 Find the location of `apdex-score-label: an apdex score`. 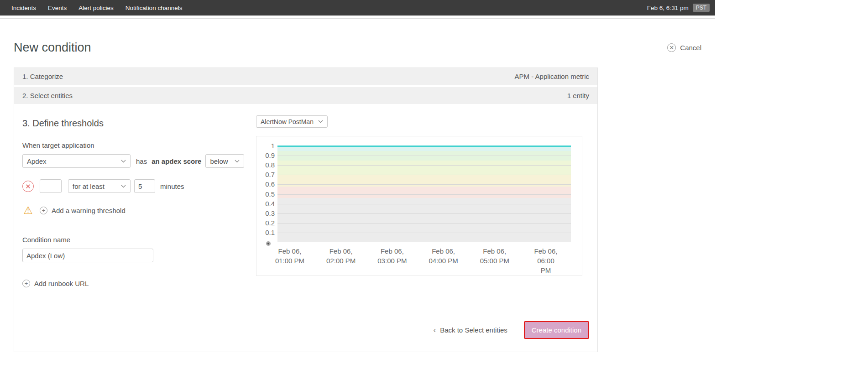

apdex-score-label: an apdex score is located at coordinates (176, 161).